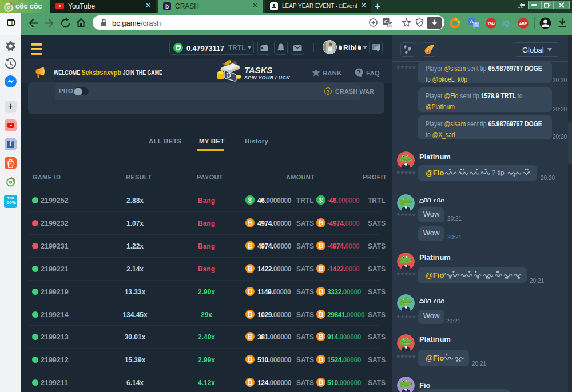 The image size is (572, 392). I want to click on svg-text: G, so click(476, 25).